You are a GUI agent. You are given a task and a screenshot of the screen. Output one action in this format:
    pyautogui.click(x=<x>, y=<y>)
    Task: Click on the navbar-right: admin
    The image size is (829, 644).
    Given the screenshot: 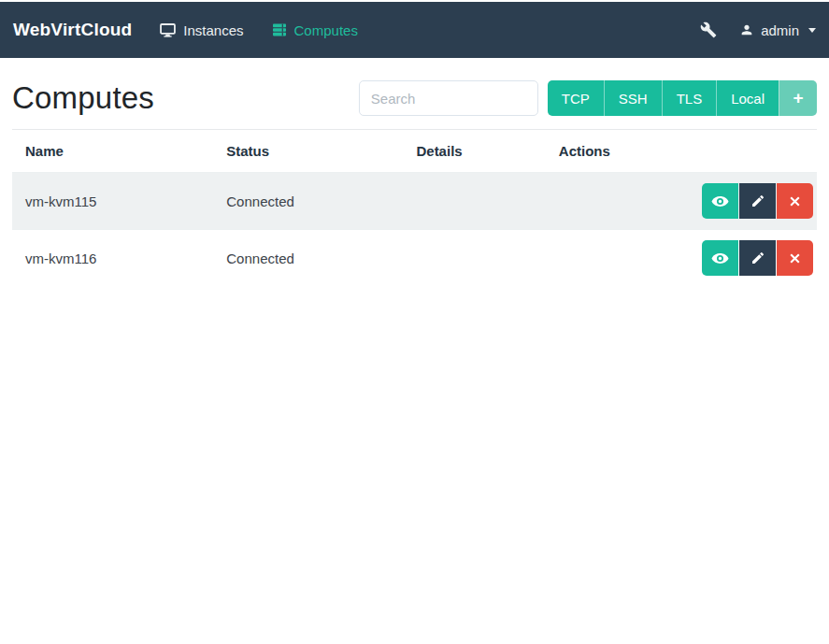 What is the action you would take?
    pyautogui.click(x=758, y=30)
    